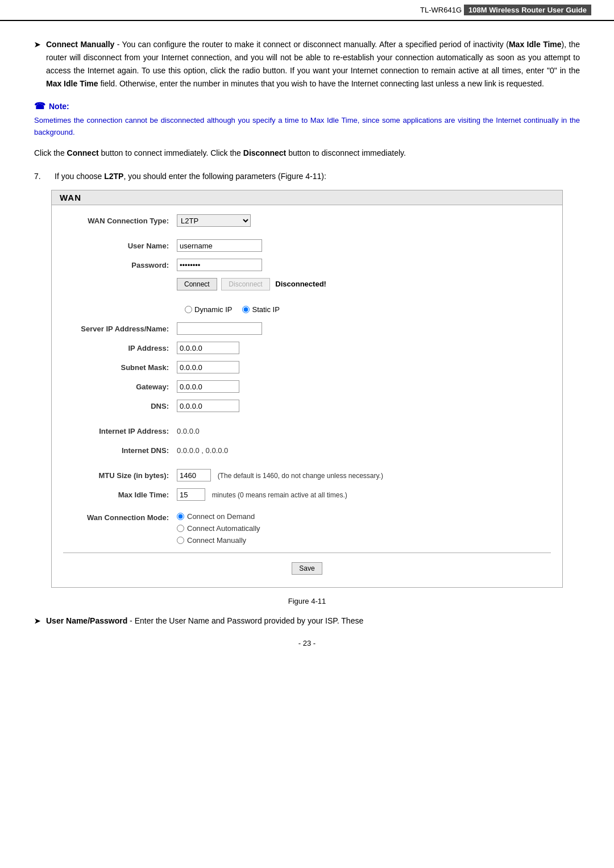  What do you see at coordinates (307, 495) in the screenshot?
I see `max-idle-row: Max Idle Time: minutes (0 means remain a…` at bounding box center [307, 495].